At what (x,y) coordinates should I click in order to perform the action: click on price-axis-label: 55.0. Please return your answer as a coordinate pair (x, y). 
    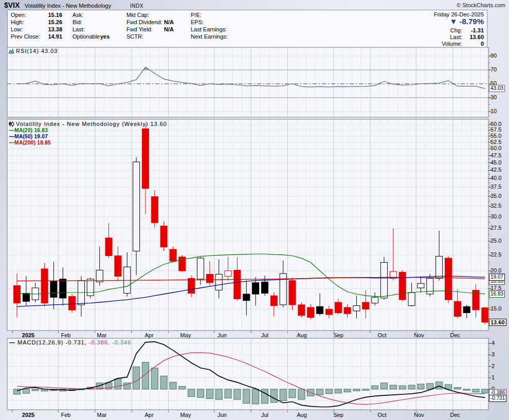
    Looking at the image, I should click on (496, 136).